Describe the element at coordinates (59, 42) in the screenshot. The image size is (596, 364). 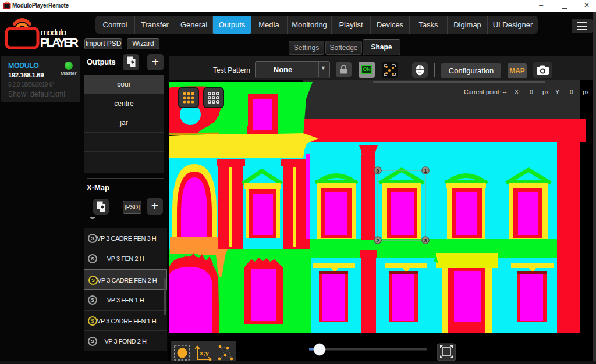
I see `svg-text: PLAYER` at that location.